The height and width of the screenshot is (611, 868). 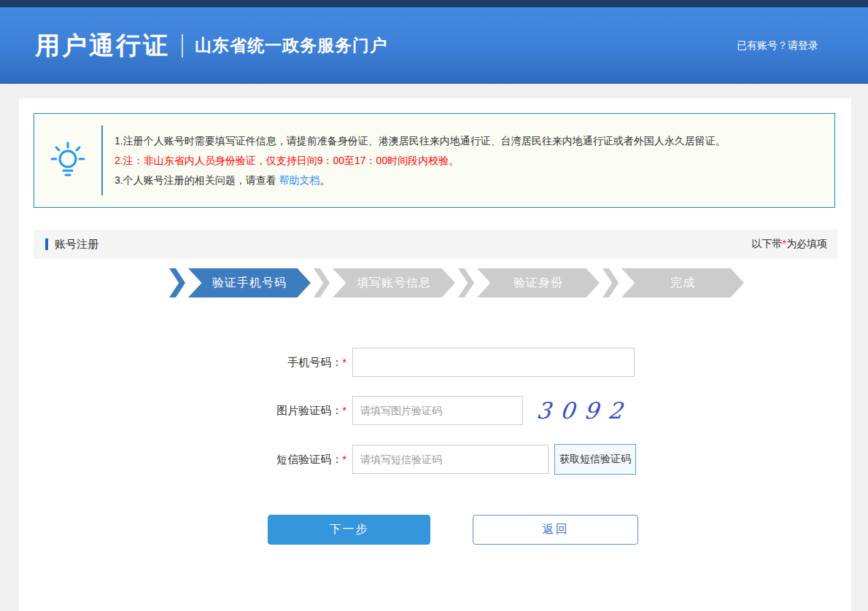 I want to click on notice-box: 1.注册个人账号时需要填写证件信息，请提前准备身份证、港澳居民往来内地通行证、台…, so click(x=435, y=160).